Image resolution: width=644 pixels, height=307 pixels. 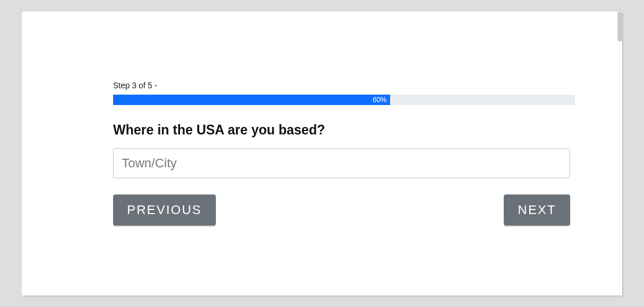 What do you see at coordinates (620, 27) in the screenshot?
I see `scrollbar-thumb` at bounding box center [620, 27].